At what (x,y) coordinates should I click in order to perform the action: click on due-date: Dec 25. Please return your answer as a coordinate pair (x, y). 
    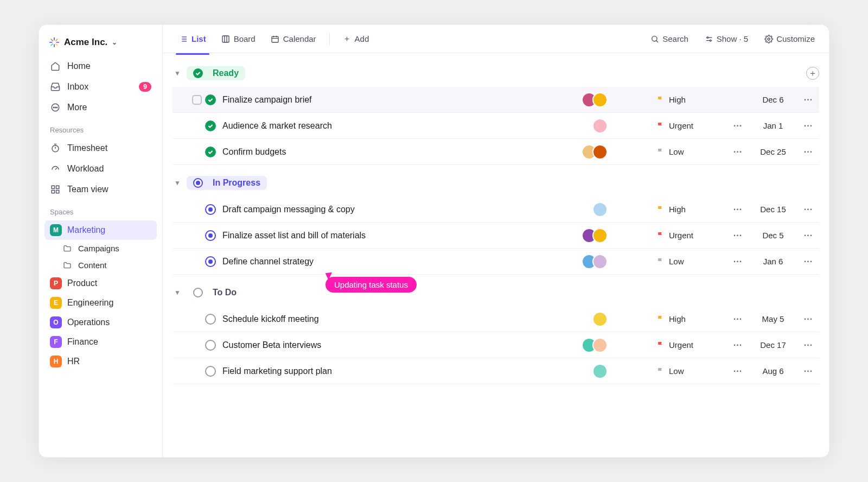
    Looking at the image, I should click on (773, 152).